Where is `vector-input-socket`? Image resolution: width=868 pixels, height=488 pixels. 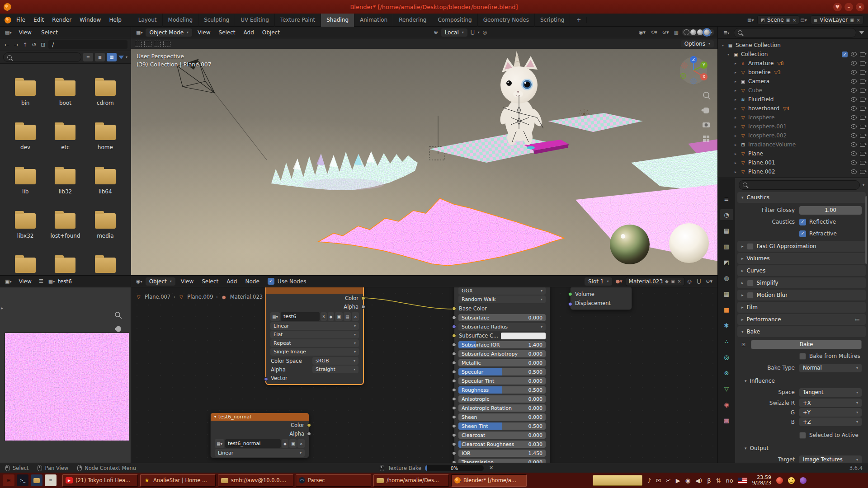 vector-input-socket is located at coordinates (266, 379).